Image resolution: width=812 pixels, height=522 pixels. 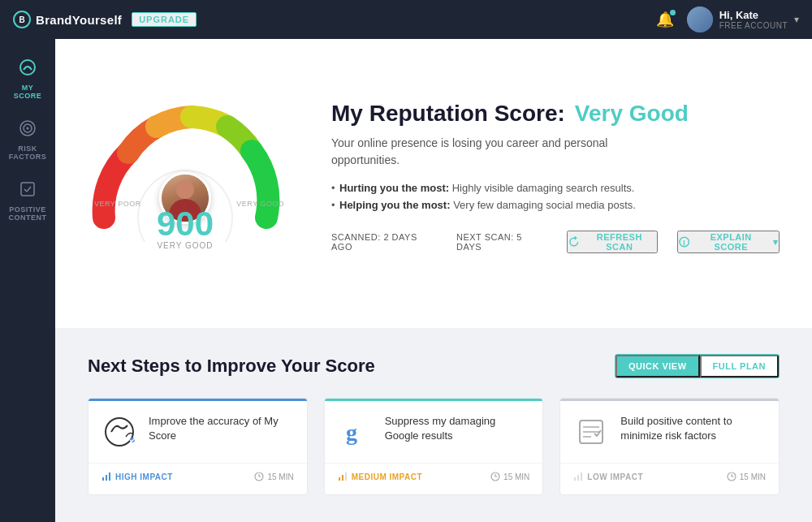 What do you see at coordinates (434, 447) in the screenshot?
I see `card-google: g Suppress my damaging Google results` at bounding box center [434, 447].